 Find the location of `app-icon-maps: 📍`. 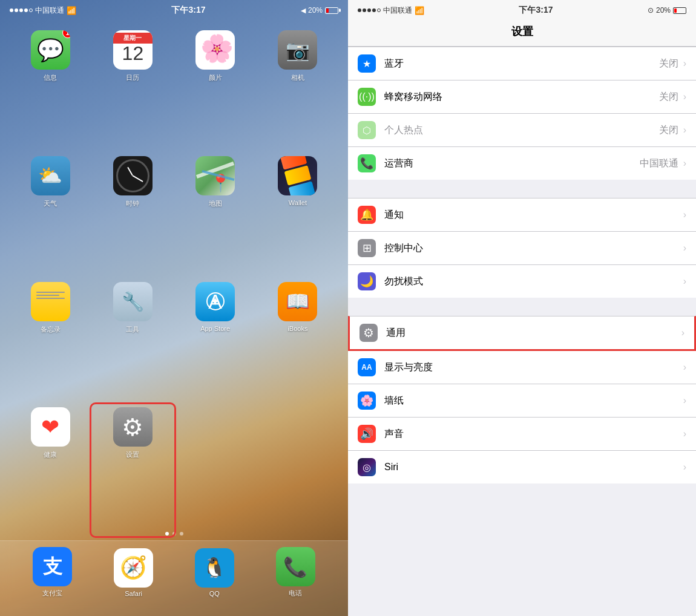

app-icon-maps: 📍 is located at coordinates (215, 175).